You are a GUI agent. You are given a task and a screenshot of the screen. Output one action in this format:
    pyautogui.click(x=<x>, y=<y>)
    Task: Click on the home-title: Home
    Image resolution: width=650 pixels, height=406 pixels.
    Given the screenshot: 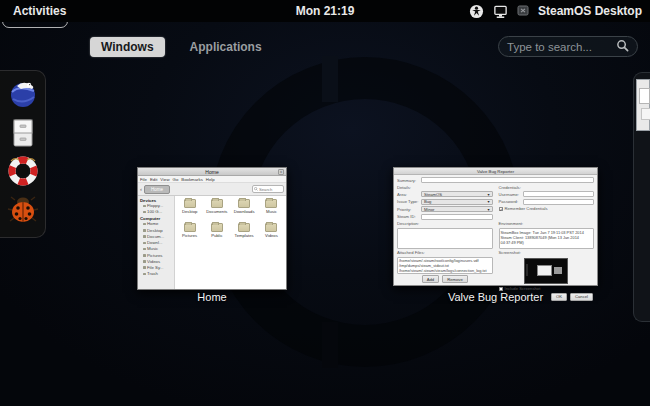 What is the action you would take?
    pyautogui.click(x=212, y=172)
    